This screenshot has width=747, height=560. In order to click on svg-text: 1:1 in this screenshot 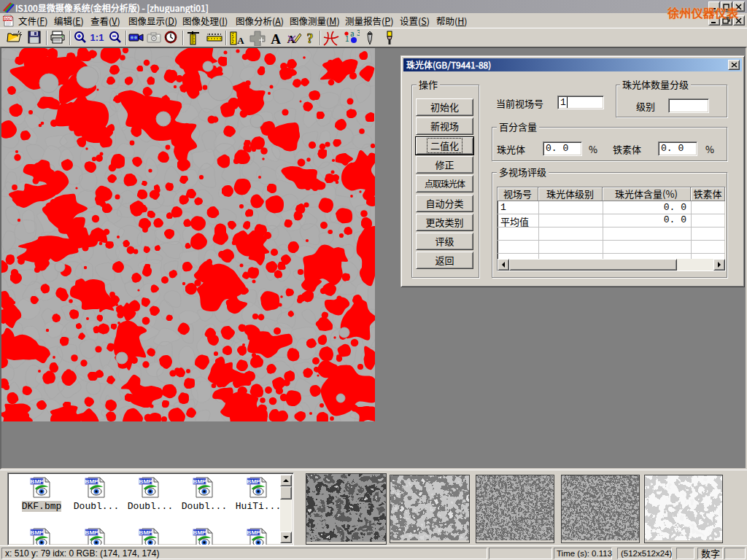, I will do `click(98, 38)`.